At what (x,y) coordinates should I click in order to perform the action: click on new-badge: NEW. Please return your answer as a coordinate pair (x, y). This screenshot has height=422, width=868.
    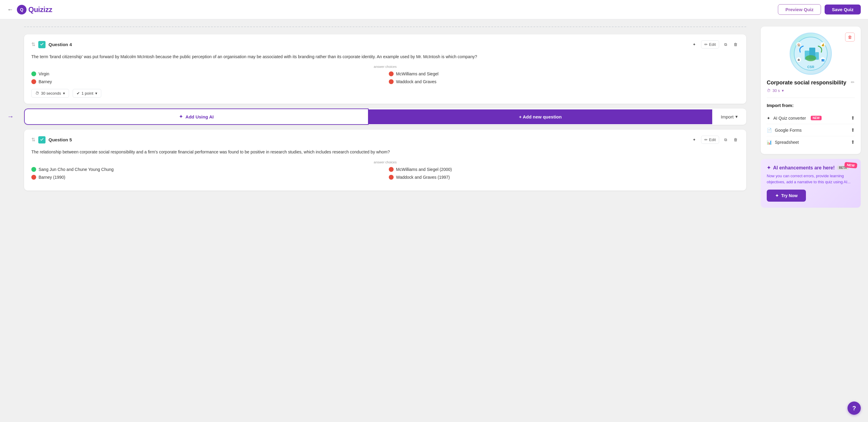
    Looking at the image, I should click on (816, 118).